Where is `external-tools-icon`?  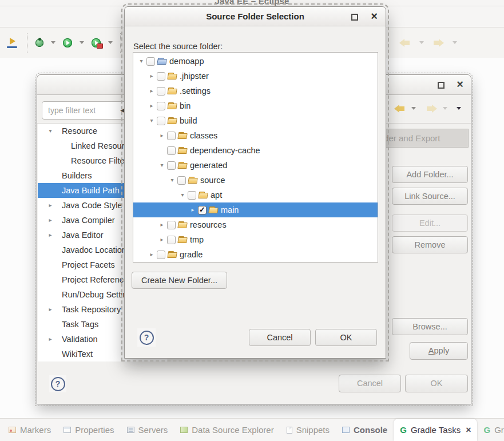
external-tools-icon is located at coordinates (96, 43).